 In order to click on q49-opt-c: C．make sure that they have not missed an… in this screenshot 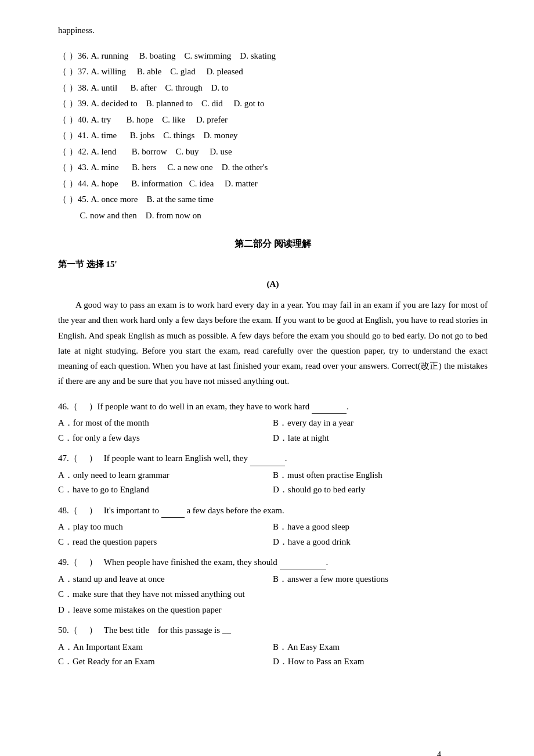, I will do `click(273, 595)`.